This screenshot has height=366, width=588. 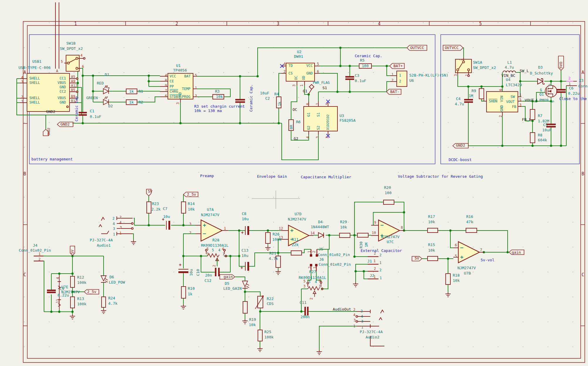 What do you see at coordinates (35, 79) in the screenshot?
I see `usb1-shell1: SHELL` at bounding box center [35, 79].